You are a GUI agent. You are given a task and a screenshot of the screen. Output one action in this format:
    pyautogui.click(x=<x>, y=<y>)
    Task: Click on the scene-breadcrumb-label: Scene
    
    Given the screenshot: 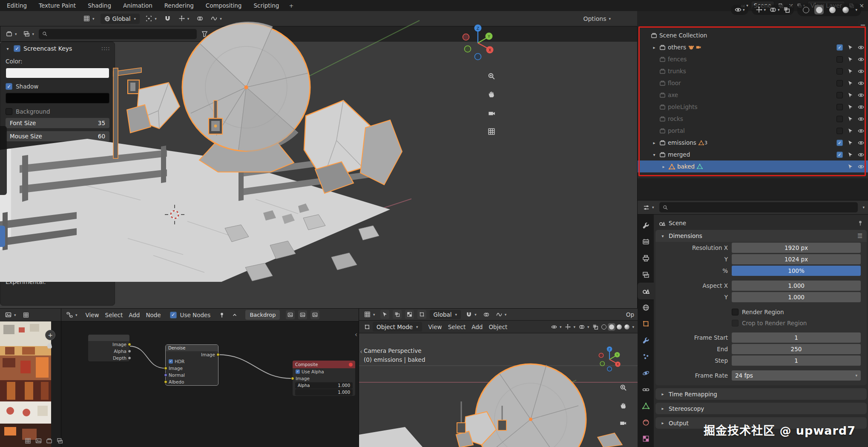 What is the action you would take?
    pyautogui.click(x=677, y=223)
    